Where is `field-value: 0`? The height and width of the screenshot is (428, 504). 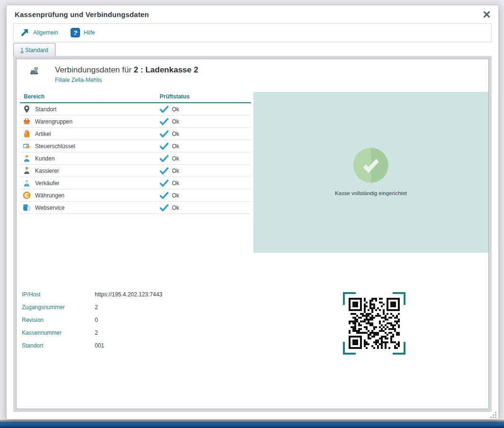
field-value: 0 is located at coordinates (97, 320).